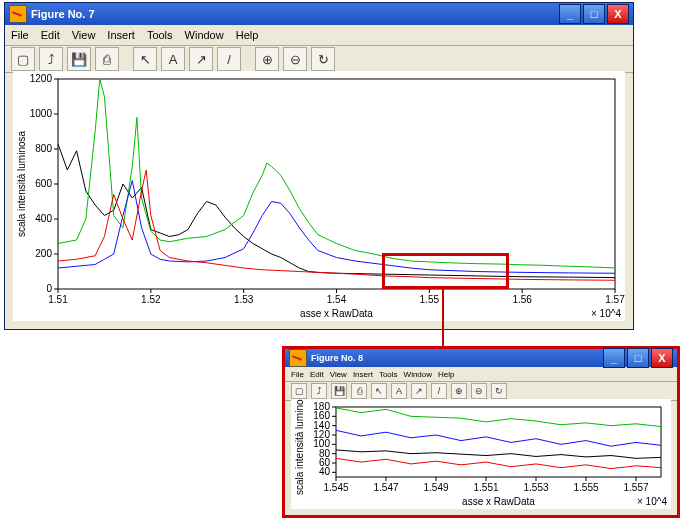 The width and height of the screenshot is (690, 520). I want to click on svg-text: 1000, so click(42, 114).